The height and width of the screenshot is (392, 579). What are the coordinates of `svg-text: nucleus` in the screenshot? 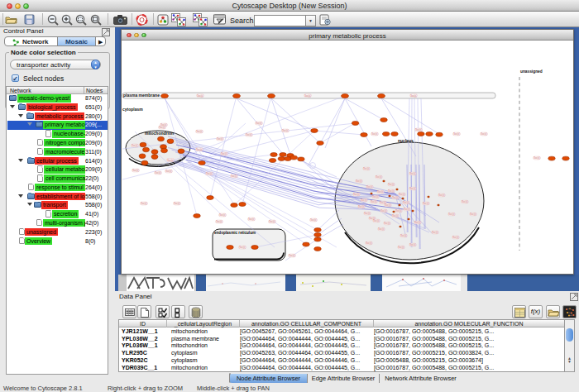 It's located at (405, 141).